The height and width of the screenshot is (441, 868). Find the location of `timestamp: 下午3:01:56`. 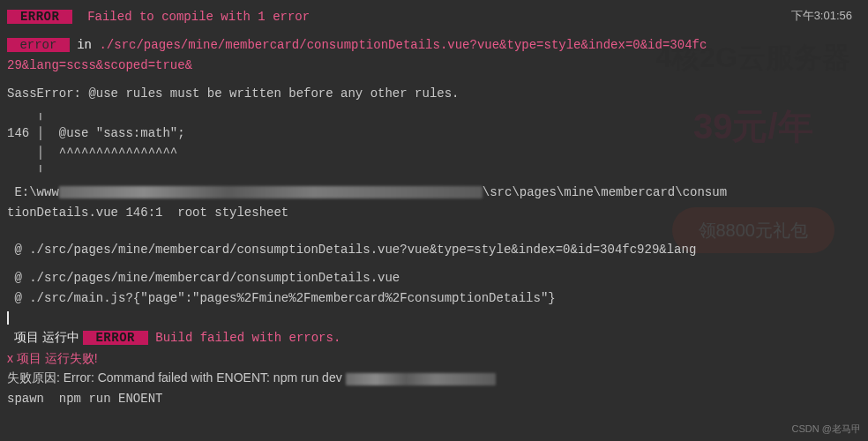

timestamp: 下午3:01:56 is located at coordinates (822, 16).